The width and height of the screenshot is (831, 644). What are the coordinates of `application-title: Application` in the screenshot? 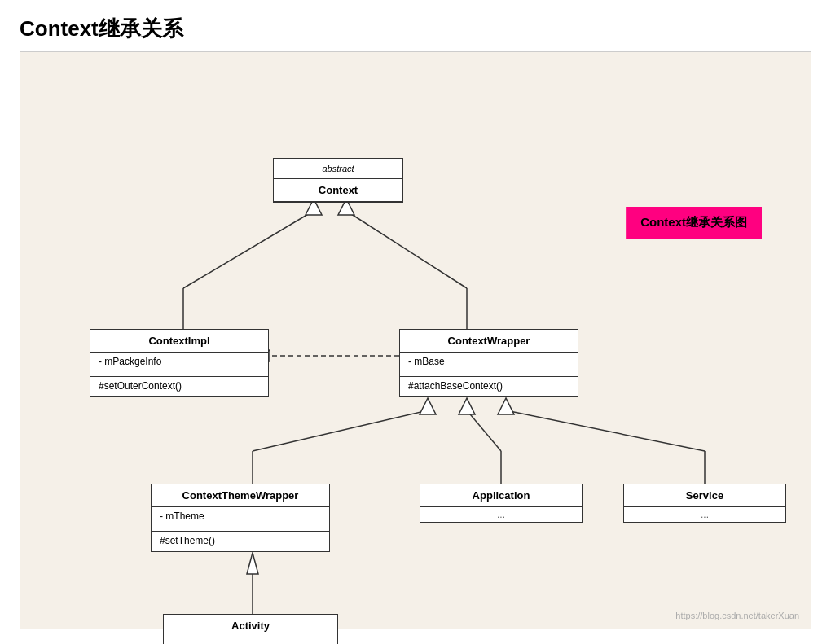 It's located at (501, 496).